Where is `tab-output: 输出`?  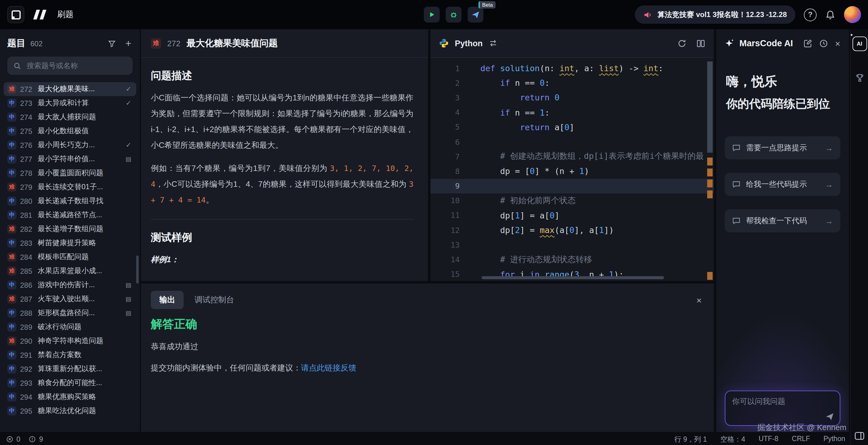 tab-output: 输出 is located at coordinates (167, 300).